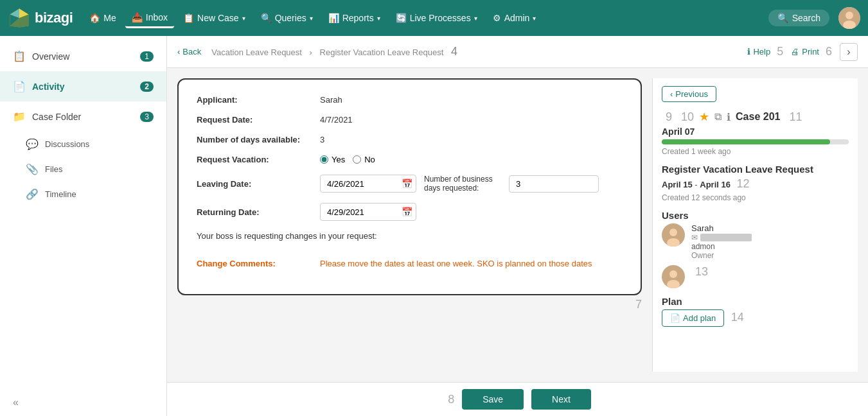 The image size is (868, 416). What do you see at coordinates (554, 184) in the screenshot?
I see `business-days-input` at bounding box center [554, 184].